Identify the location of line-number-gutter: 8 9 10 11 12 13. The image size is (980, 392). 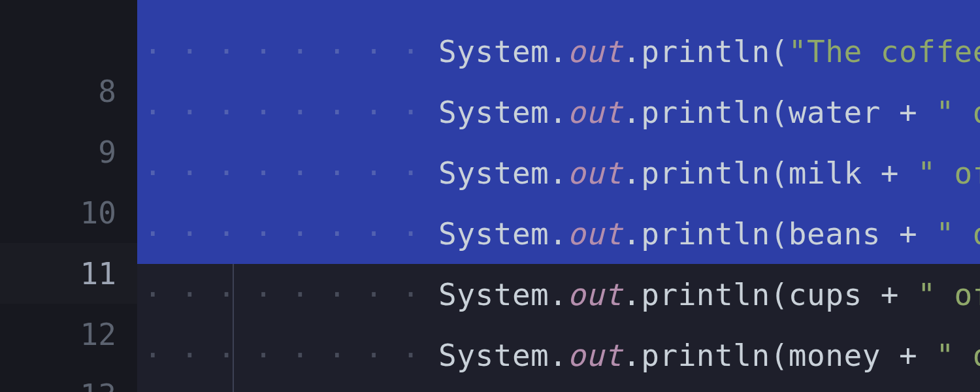
(69, 196).